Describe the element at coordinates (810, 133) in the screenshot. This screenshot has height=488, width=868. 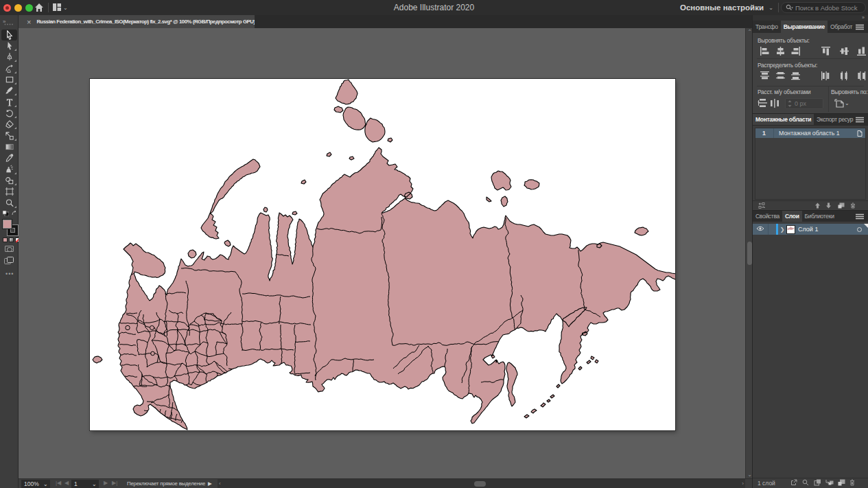
I see `artboard-list-item: 1 Монтажная область 1` at that location.